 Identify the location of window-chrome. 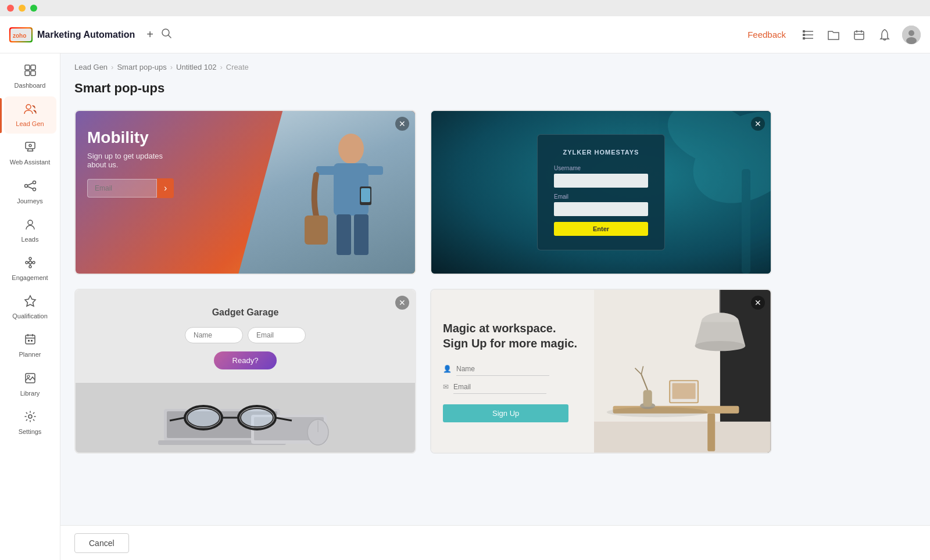
(465, 8).